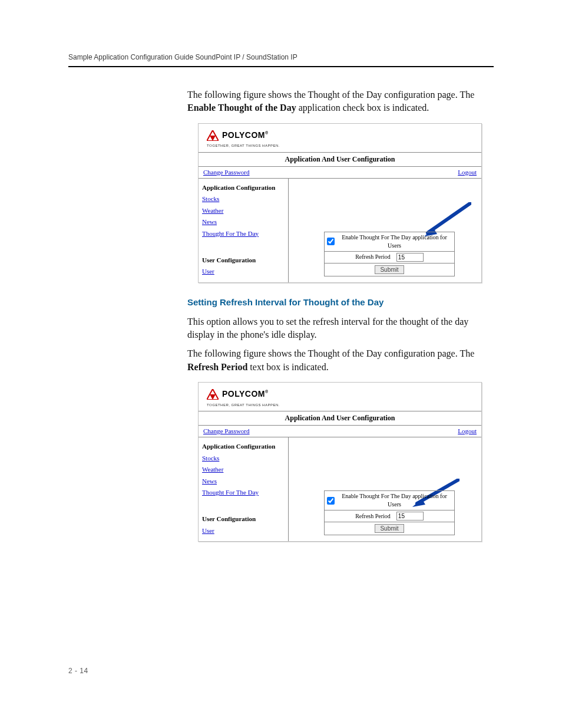  What do you see at coordinates (183, 57) in the screenshot?
I see `doc-running-header-text: Sample Application Configuration Guide S…` at bounding box center [183, 57].